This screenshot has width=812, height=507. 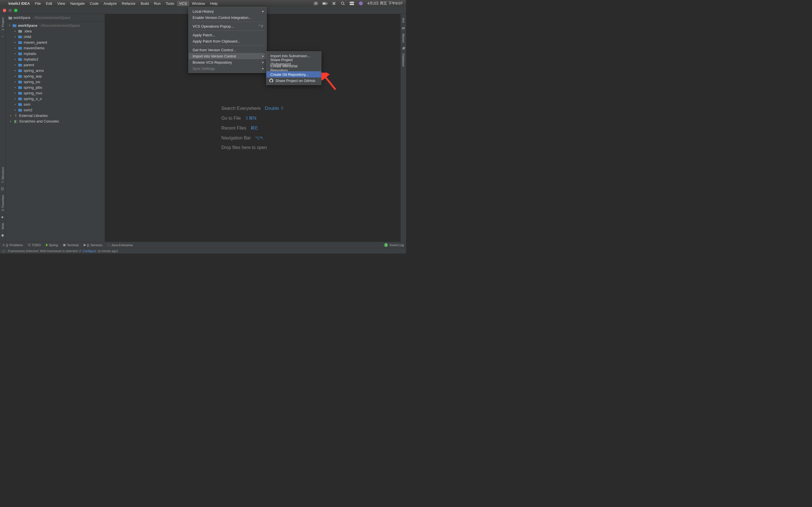 I want to click on configure-link: Configure, so click(x=89, y=251).